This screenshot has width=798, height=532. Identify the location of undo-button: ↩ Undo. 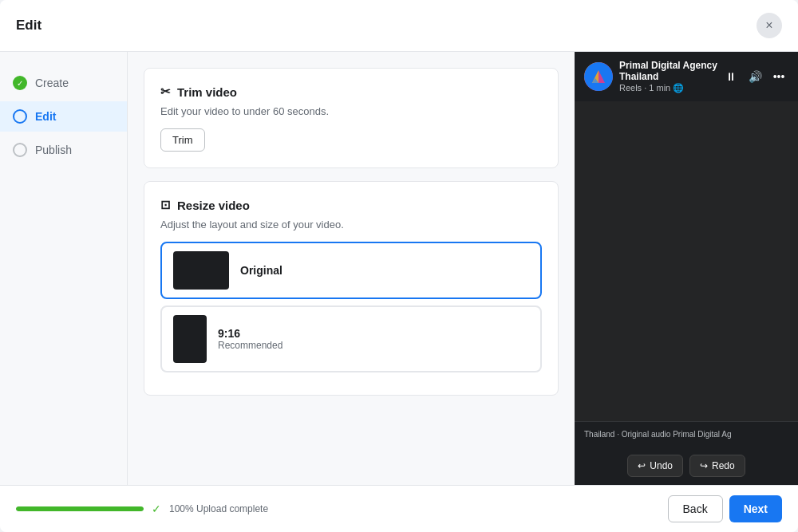
(655, 466).